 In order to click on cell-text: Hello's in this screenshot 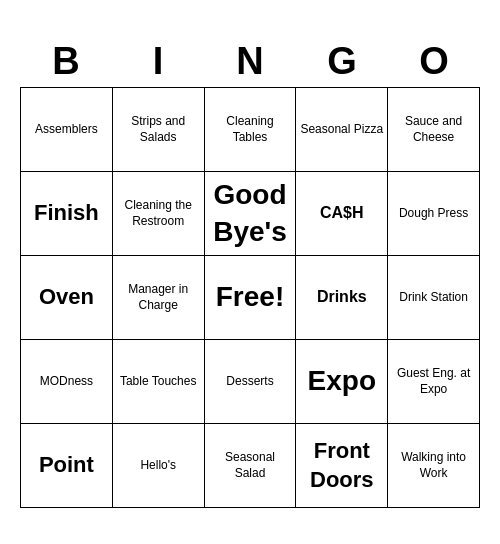, I will do `click(158, 466)`.